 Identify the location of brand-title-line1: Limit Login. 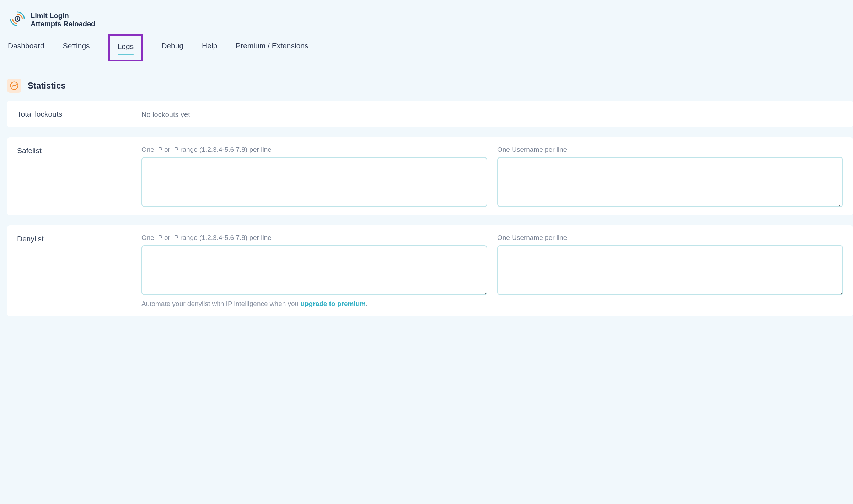
(63, 16).